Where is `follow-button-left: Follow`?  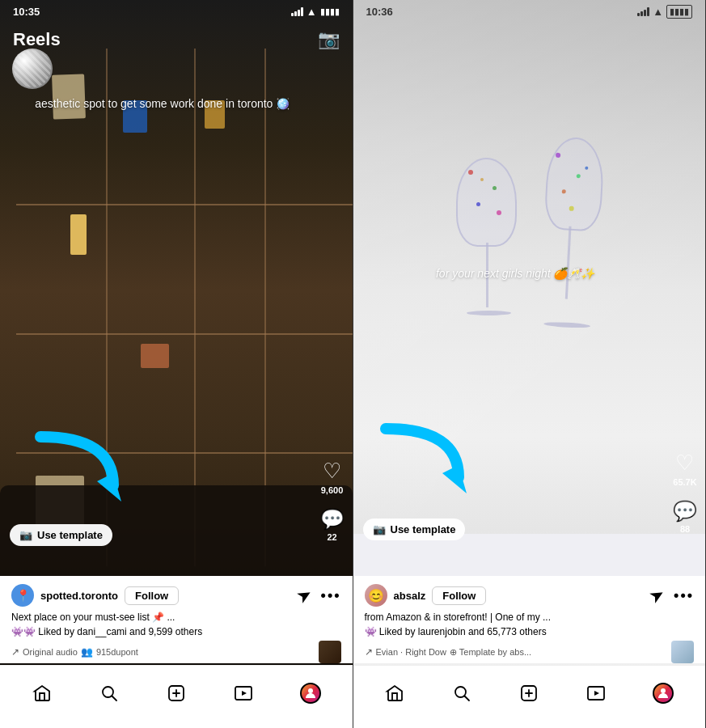
follow-button-left: Follow is located at coordinates (152, 595).